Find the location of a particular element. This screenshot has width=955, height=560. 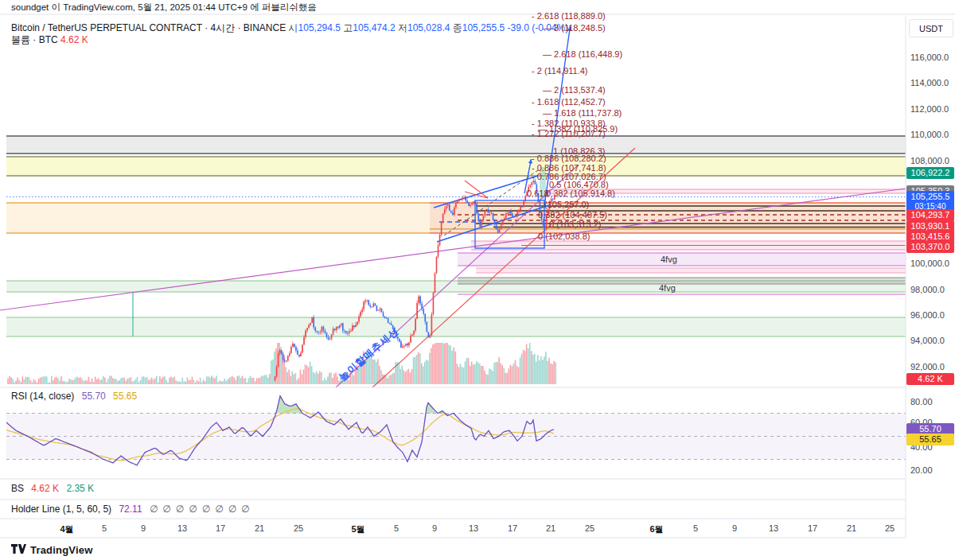

rsi-indicator-title: RSI (14, close) is located at coordinates (43, 396).